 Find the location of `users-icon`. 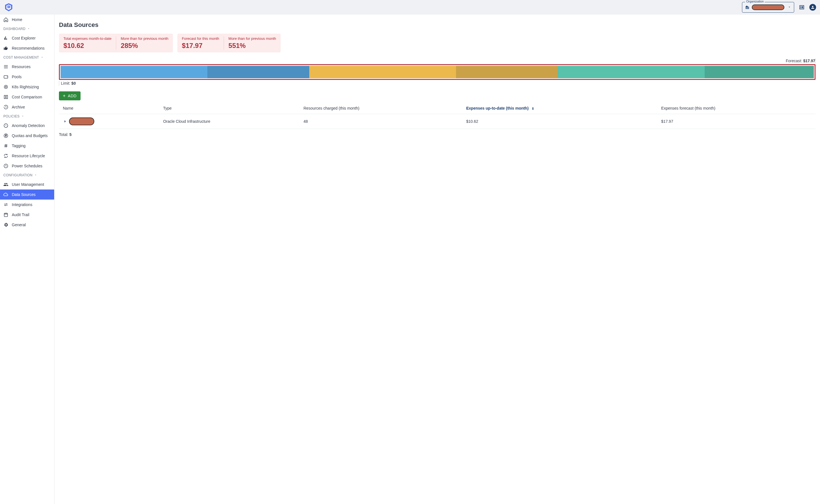

users-icon is located at coordinates (6, 185).